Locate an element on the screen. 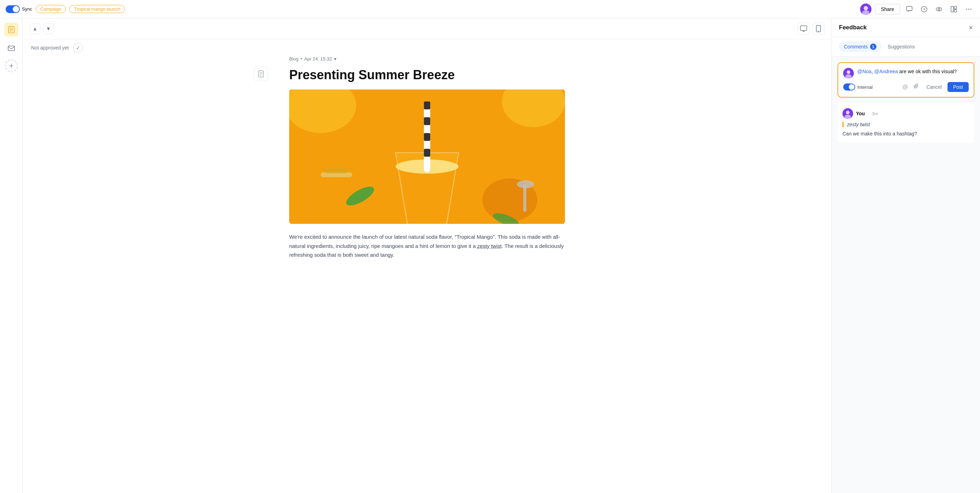 The height and width of the screenshot is (493, 980). left-sidebar is located at coordinates (11, 256).